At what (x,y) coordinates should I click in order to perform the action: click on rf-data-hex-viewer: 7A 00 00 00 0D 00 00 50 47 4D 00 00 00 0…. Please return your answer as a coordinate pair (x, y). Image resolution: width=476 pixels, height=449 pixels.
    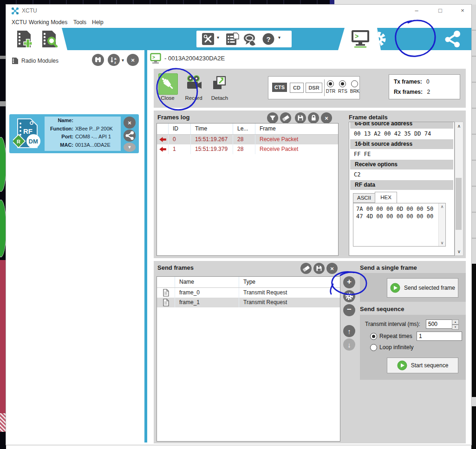
    Looking at the image, I should click on (399, 225).